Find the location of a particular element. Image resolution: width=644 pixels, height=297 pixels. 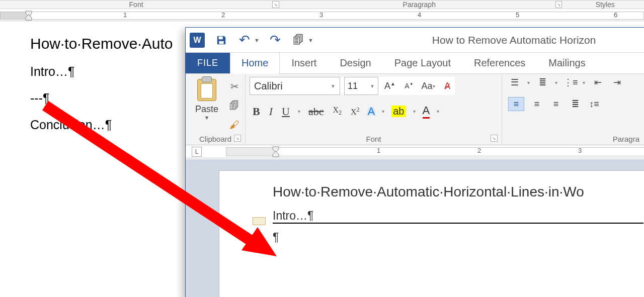

qat-customize-caret-icon: ▼ is located at coordinates (311, 40).